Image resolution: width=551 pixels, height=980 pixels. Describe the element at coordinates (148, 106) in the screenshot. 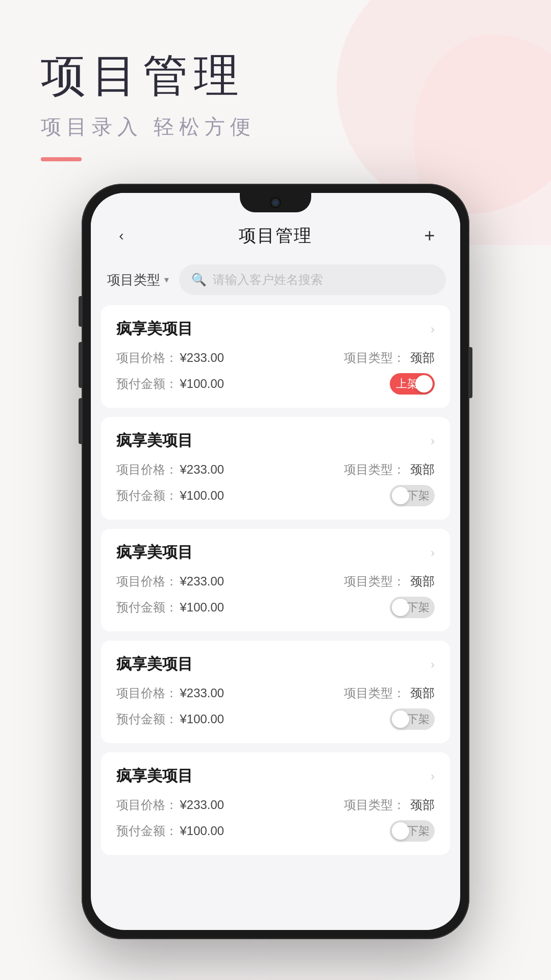

I see `header-section: 项目管理 项目录入 轻松方便` at that location.